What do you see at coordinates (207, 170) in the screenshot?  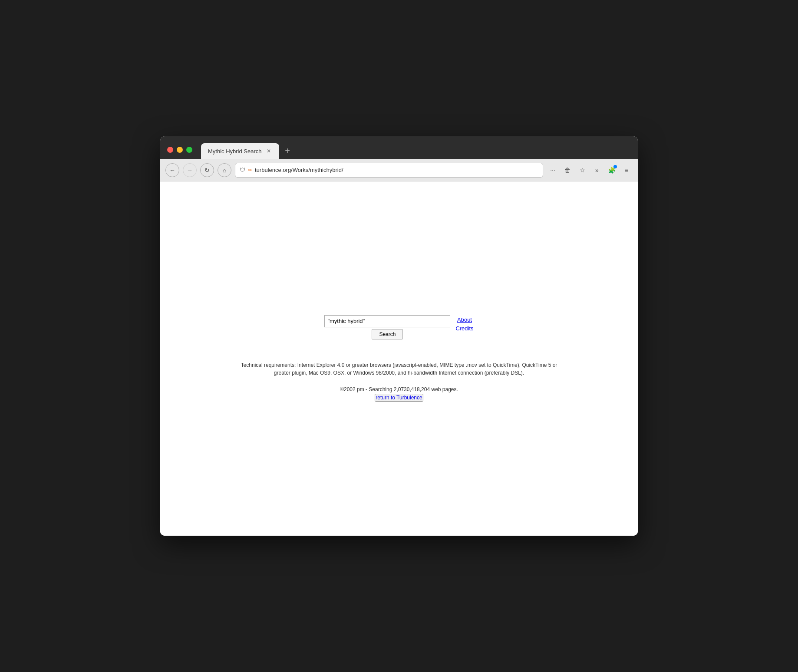 I see `reload-button: ↻` at bounding box center [207, 170].